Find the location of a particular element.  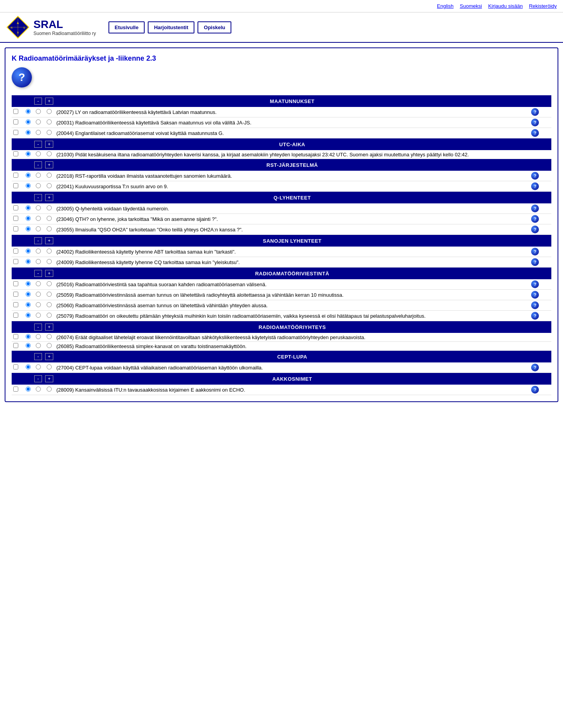

rekisteroidy-link: Rekisteröidy is located at coordinates (543, 6).